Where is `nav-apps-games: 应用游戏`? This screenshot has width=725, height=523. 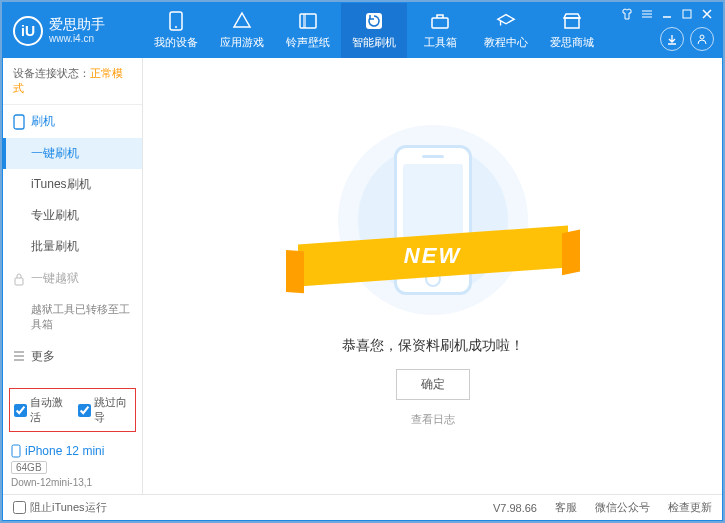 nav-apps-games: 应用游戏 is located at coordinates (242, 30).